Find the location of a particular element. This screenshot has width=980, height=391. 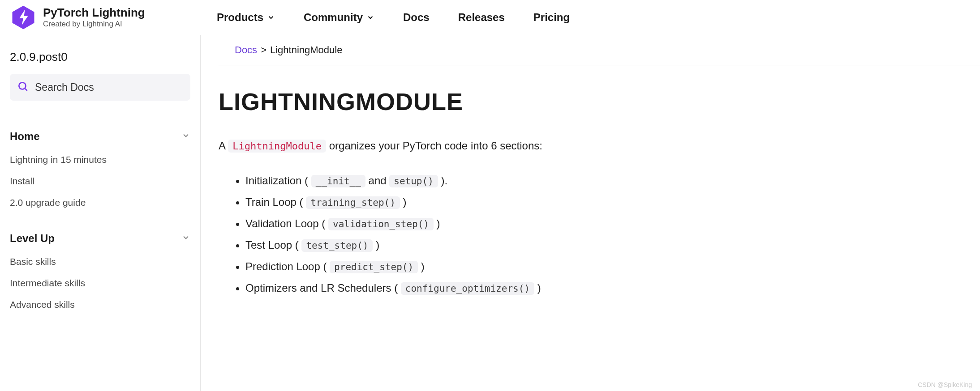

sidebar-section-levelup: Level Up Basic skills Intermediate skill… is located at coordinates (100, 272).